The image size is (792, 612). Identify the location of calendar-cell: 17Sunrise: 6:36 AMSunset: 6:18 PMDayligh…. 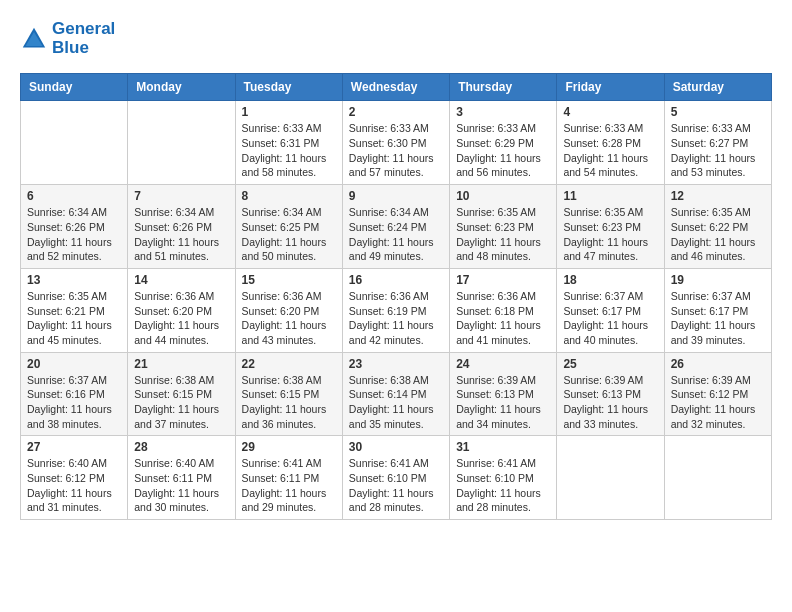
(504, 310).